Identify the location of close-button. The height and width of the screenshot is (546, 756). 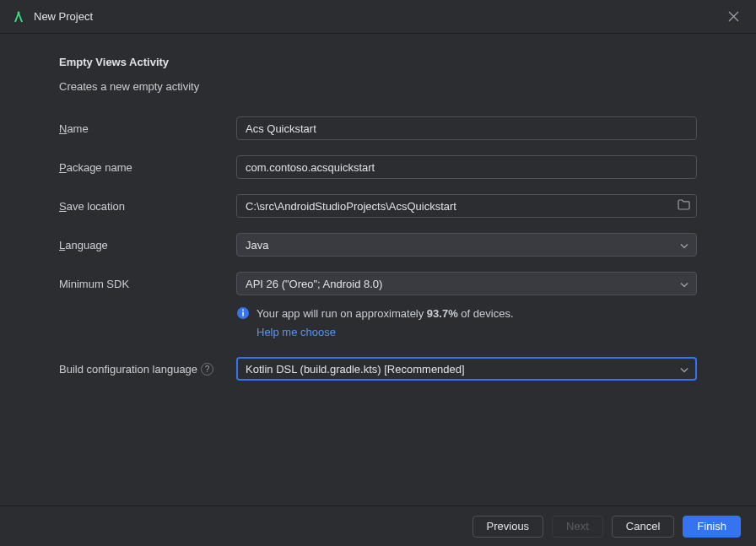
(733, 17).